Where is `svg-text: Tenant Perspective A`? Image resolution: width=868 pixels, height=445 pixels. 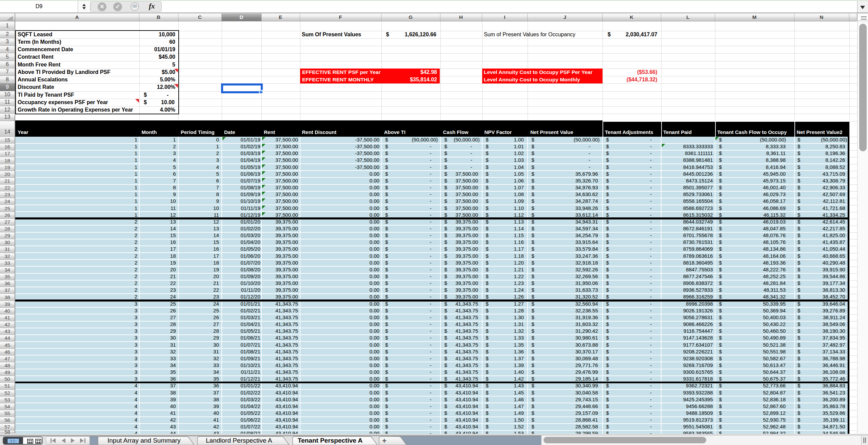
svg-text: Tenant Perspective A is located at coordinates (330, 440).